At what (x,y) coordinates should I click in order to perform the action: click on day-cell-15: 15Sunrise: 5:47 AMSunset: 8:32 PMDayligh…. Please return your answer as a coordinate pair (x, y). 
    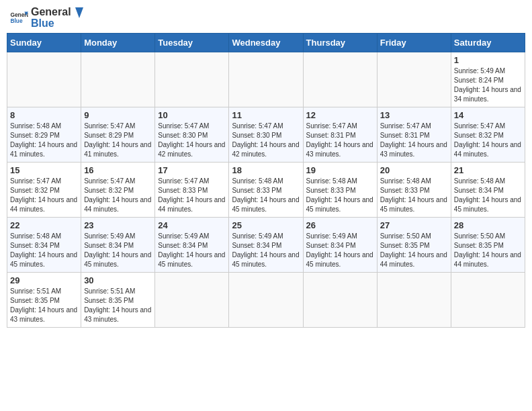
    Looking at the image, I should click on (44, 189).